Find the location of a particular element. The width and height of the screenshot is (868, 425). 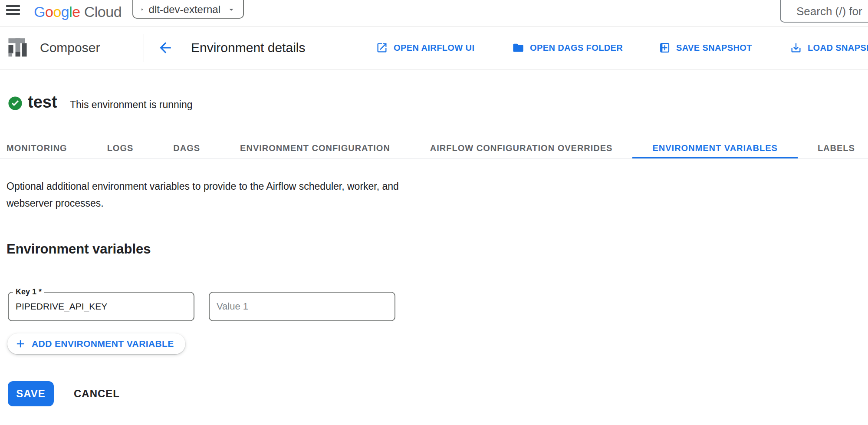

tab-labels: LABELS is located at coordinates (833, 145).